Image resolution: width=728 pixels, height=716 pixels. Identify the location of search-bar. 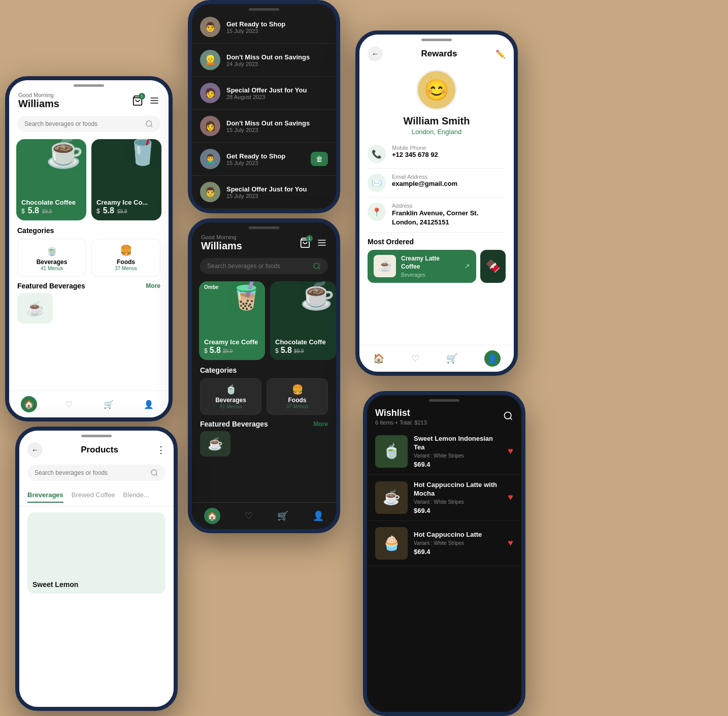
(89, 124).